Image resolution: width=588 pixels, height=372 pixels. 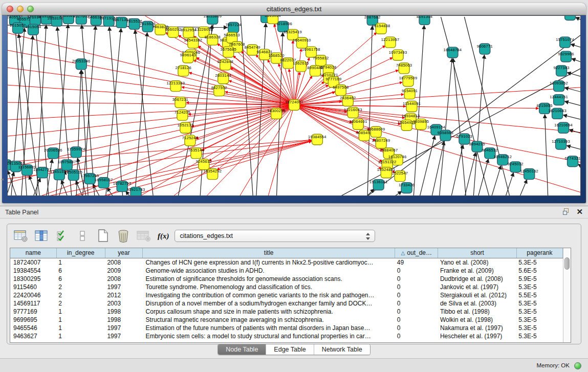 I want to click on network-node: 9329966, so click(x=566, y=56).